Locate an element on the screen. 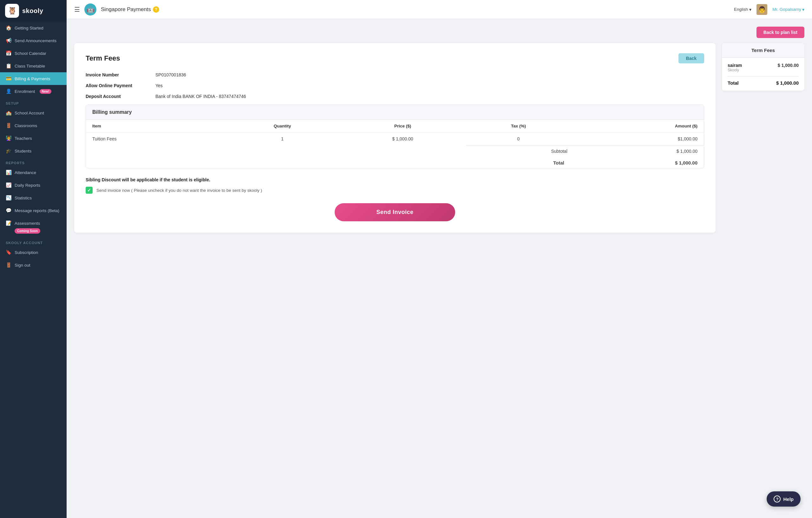 The height and width of the screenshot is (518, 812). sidebar-item-send-announcements: 📢 Send Announcements is located at coordinates (33, 40).